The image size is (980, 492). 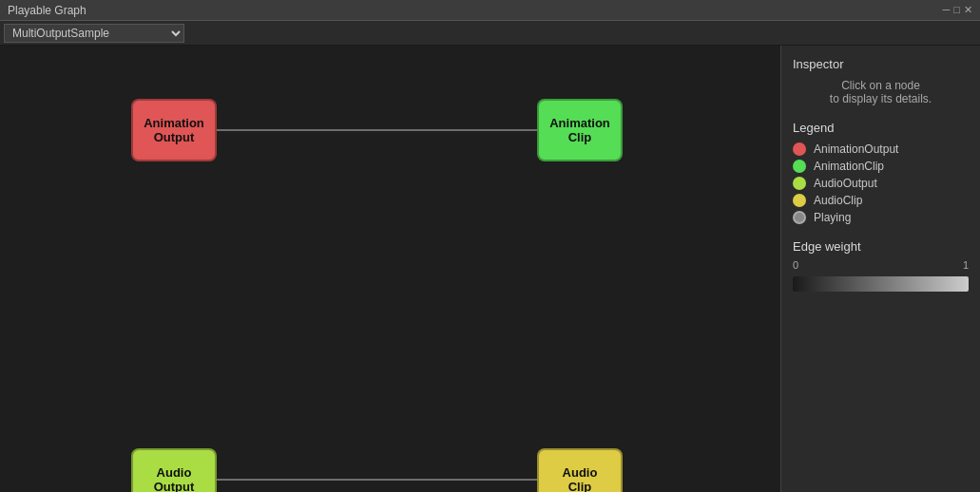 I want to click on edge-weight-section: Edge weight 0 1, so click(x=880, y=266).